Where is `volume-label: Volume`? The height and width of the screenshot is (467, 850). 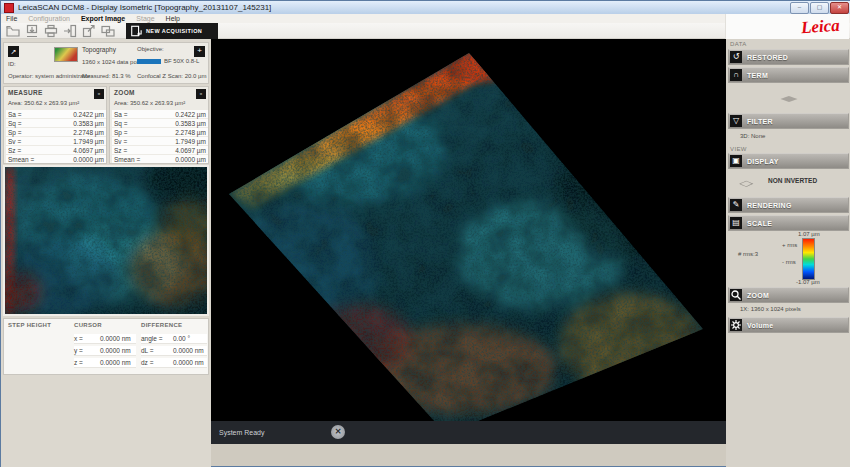
volume-label: Volume is located at coordinates (760, 326).